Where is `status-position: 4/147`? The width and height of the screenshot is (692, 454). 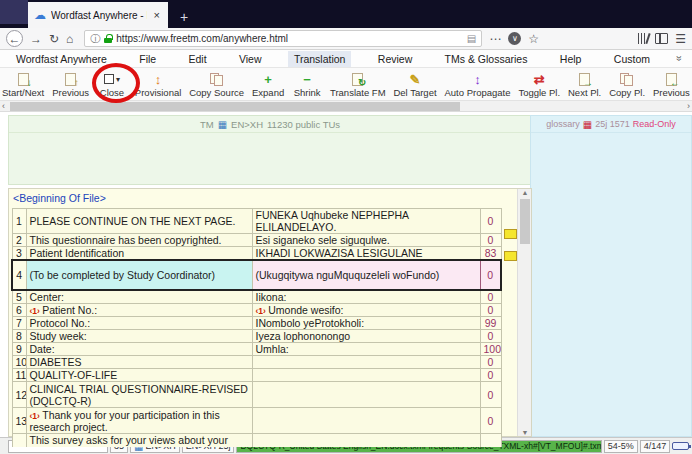
status-position: 4/147 is located at coordinates (656, 446).